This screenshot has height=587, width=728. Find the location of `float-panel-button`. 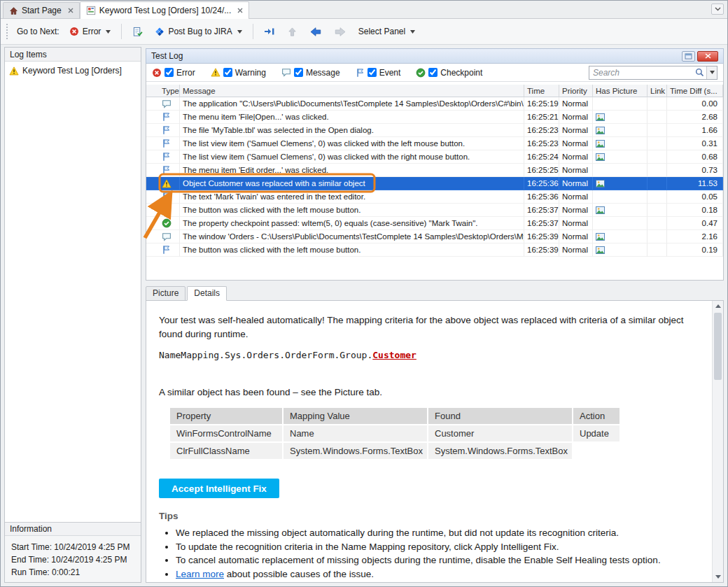

float-panel-button is located at coordinates (689, 56).